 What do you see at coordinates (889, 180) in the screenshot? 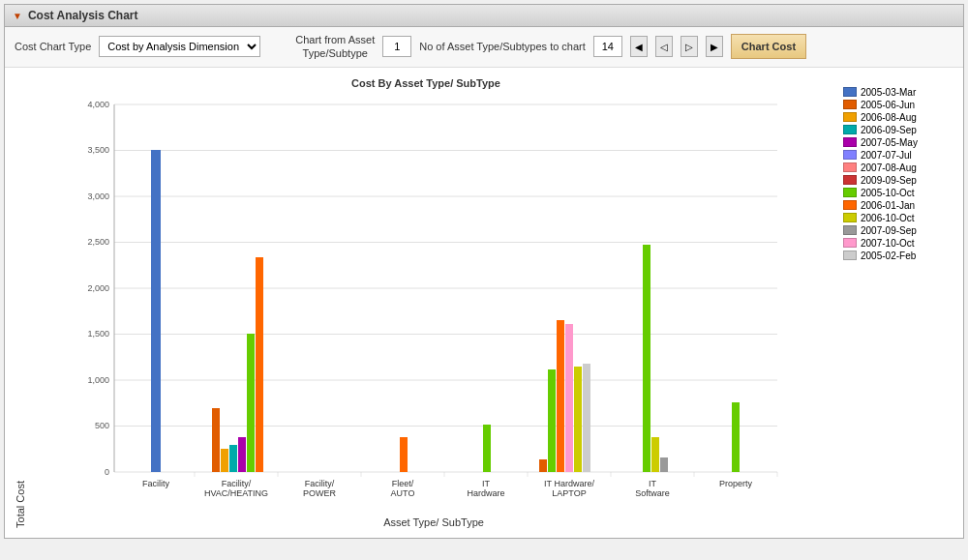
I see `legend-label: 2009-09-Sep` at bounding box center [889, 180].